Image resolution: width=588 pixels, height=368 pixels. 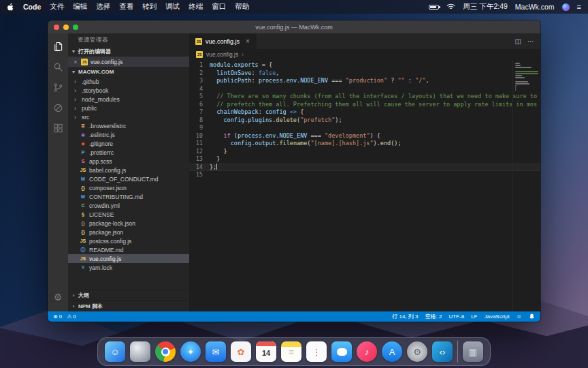 I want to click on code-line-7: 7 chainWebpack: config => {, so click(x=365, y=112).